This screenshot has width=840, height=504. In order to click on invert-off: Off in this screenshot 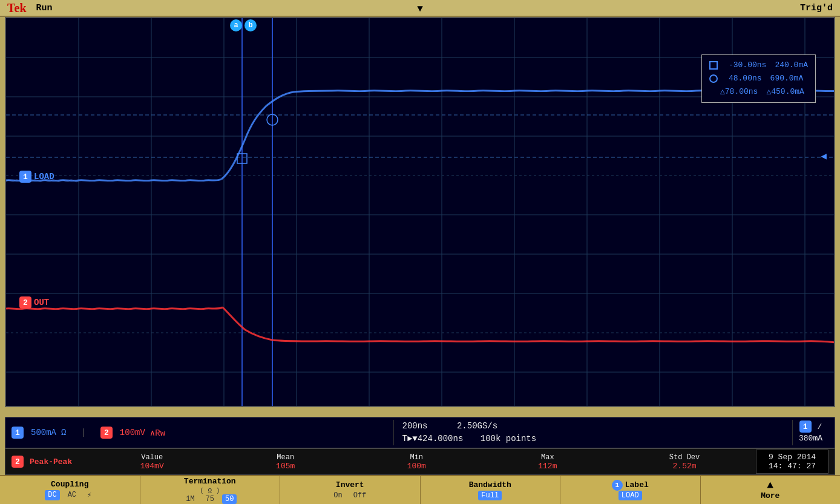, I will do `click(360, 496)`.